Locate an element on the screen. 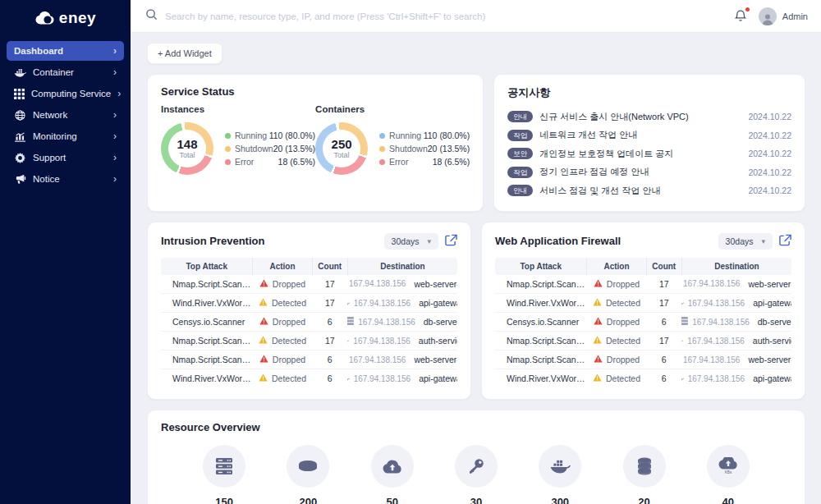 This screenshot has width=821, height=504. sidebar-item-computing-service: Computing Service› is located at coordinates (66, 94).